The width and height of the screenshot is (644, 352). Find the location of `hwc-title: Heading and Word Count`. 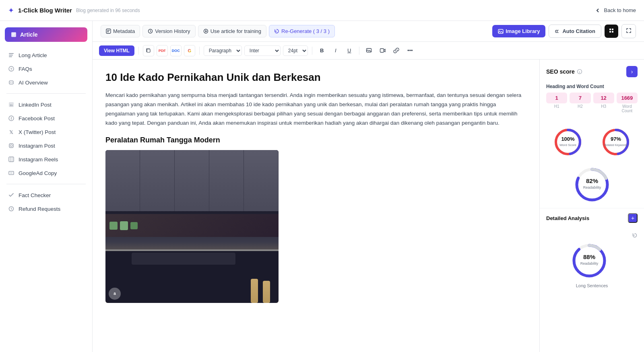

hwc-title: Heading and Word Count is located at coordinates (592, 86).